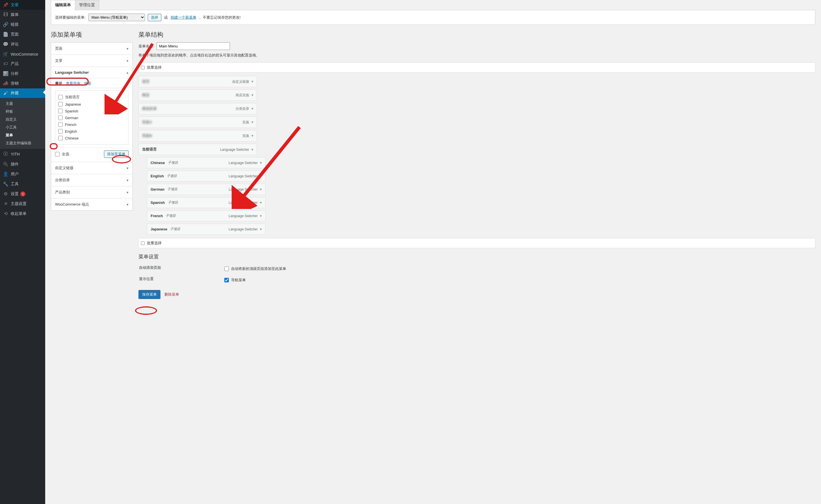 This screenshot has height=504, width=821. What do you see at coordinates (92, 192) in the screenshot?
I see `acc-product-cat: 产品类别▾` at bounding box center [92, 192].